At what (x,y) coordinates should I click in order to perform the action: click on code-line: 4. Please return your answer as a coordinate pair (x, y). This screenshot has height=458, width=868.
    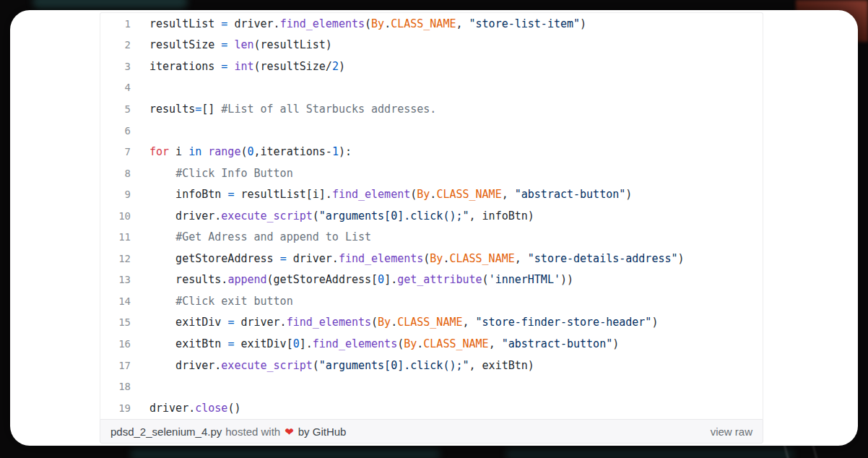
    Looking at the image, I should click on (432, 88).